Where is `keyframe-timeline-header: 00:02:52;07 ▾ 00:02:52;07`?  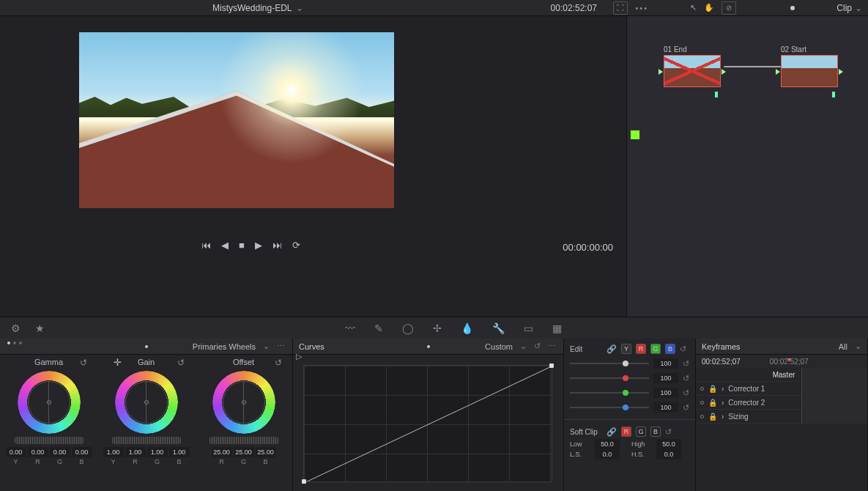
keyframe-timeline-header: 00:02:52;07 ▾ 00:02:52;07 is located at coordinates (782, 361).